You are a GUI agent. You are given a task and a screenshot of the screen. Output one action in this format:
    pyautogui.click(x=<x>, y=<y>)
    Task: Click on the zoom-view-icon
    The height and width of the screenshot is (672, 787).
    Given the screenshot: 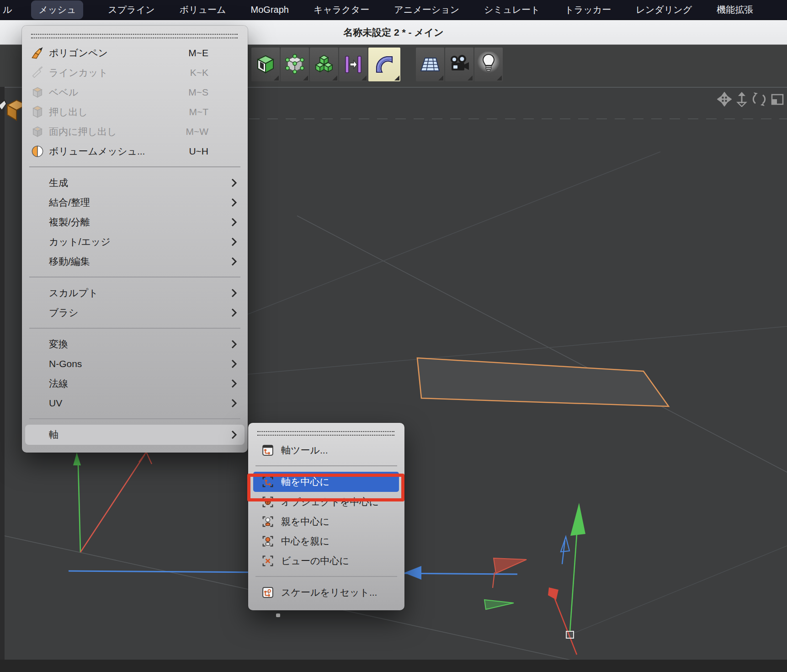 What is the action you would take?
    pyautogui.click(x=742, y=99)
    